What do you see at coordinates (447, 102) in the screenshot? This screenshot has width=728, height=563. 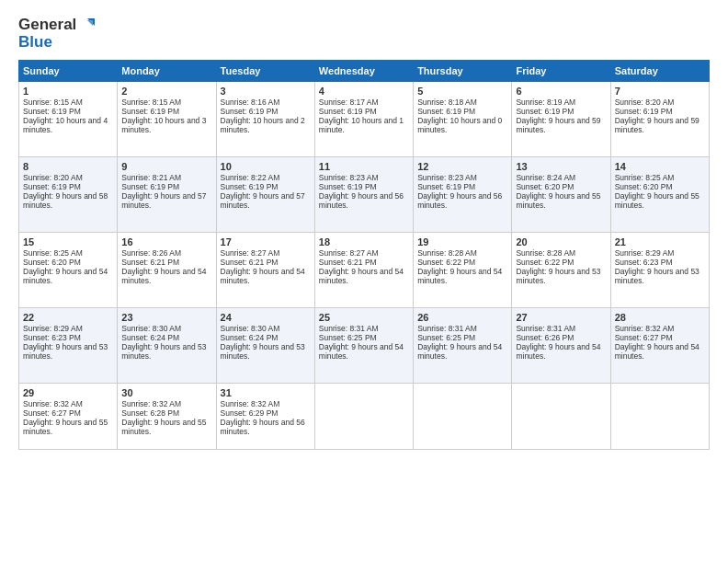 I see `sunrise: Sunrise: 8:18 AM` at bounding box center [447, 102].